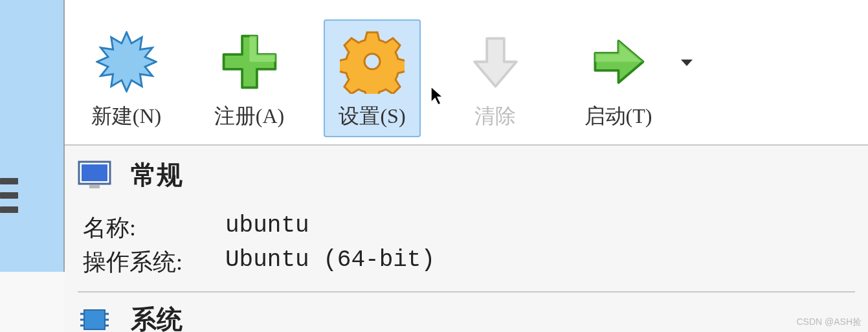 Image resolution: width=868 pixels, height=332 pixels. What do you see at coordinates (687, 43) in the screenshot?
I see `start-dropdown` at bounding box center [687, 43].